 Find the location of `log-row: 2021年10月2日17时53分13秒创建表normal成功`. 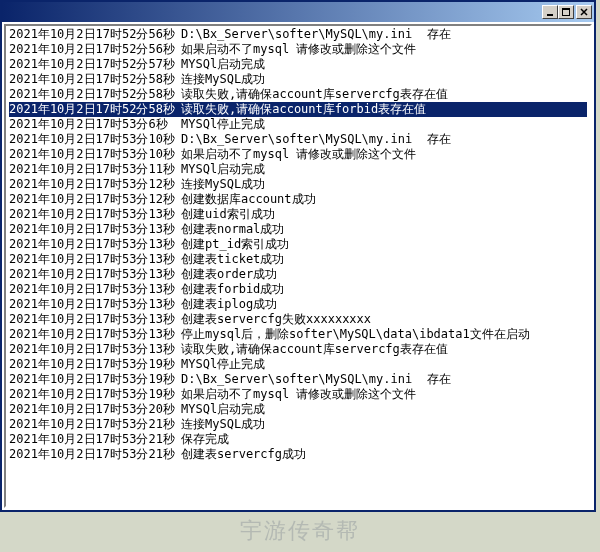

log-row: 2021年10月2日17时53分13秒创建表normal成功 is located at coordinates (298, 230).